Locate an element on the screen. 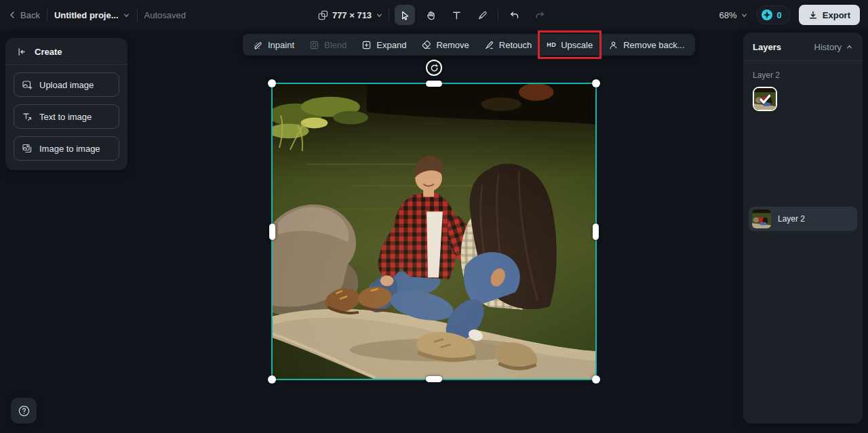 The image size is (868, 433). undo-button is located at coordinates (514, 15).